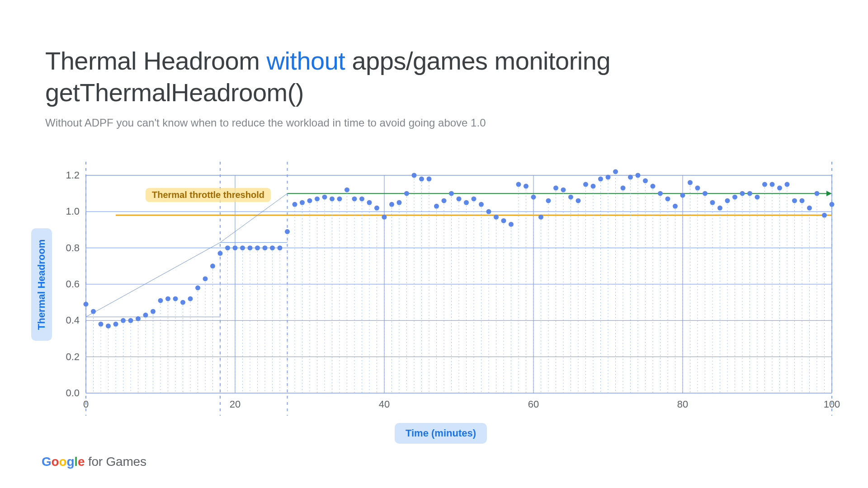  What do you see at coordinates (72, 357) in the screenshot?
I see `svg-text: 0.2` at bounding box center [72, 357].